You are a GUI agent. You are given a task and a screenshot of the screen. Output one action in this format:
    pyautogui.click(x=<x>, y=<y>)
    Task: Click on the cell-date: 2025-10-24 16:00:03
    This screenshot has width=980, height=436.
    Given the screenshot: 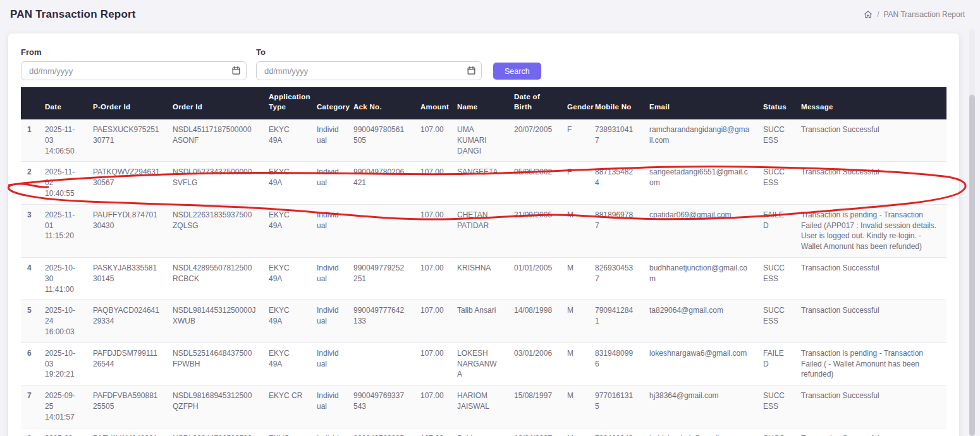 What is the action you would take?
    pyautogui.click(x=63, y=321)
    